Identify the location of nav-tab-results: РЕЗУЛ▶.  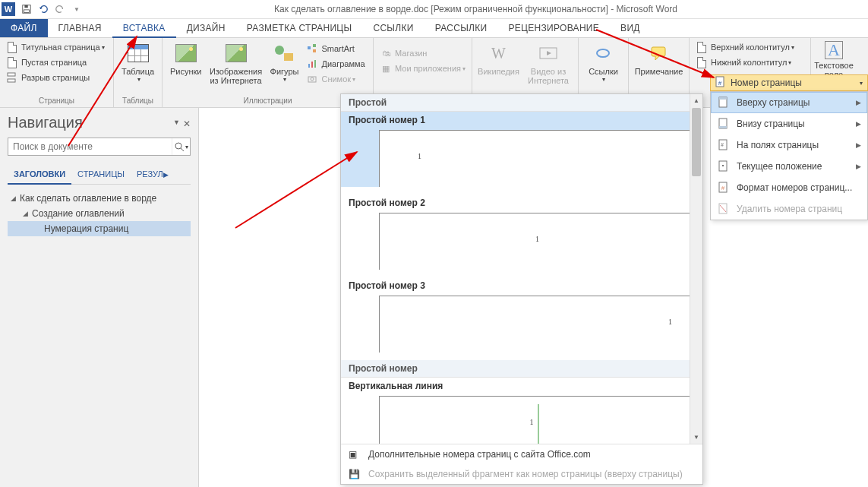
(153, 175).